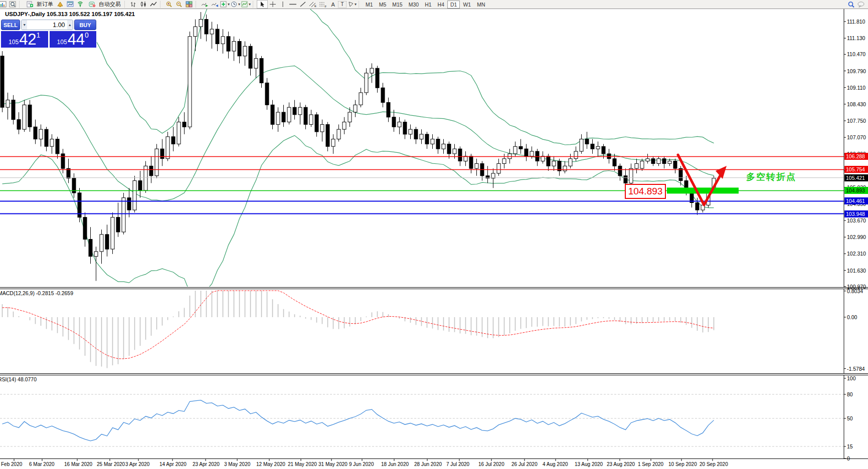 This screenshot has width=868, height=469. What do you see at coordinates (333, 464) in the screenshot?
I see `x-axis-tick: 31 May 2020` at bounding box center [333, 464].